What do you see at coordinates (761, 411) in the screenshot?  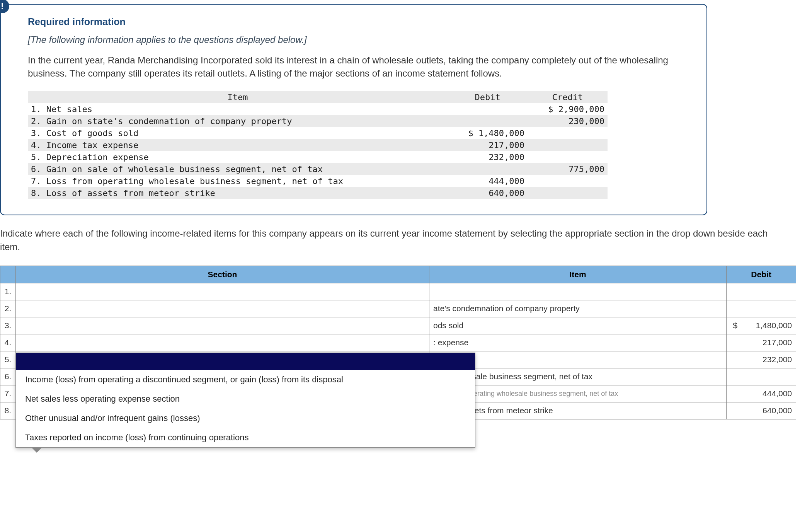 I see `answer-debit-cell: 640,000` at bounding box center [761, 411].